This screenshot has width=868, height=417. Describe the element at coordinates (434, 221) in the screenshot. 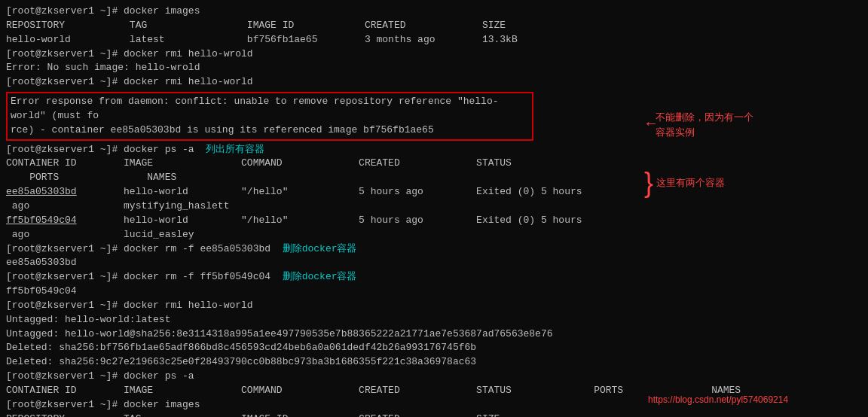

I see `container-2-row-1: ff5bf0549c04 hello-world "/hello" 5 hour…` at that location.